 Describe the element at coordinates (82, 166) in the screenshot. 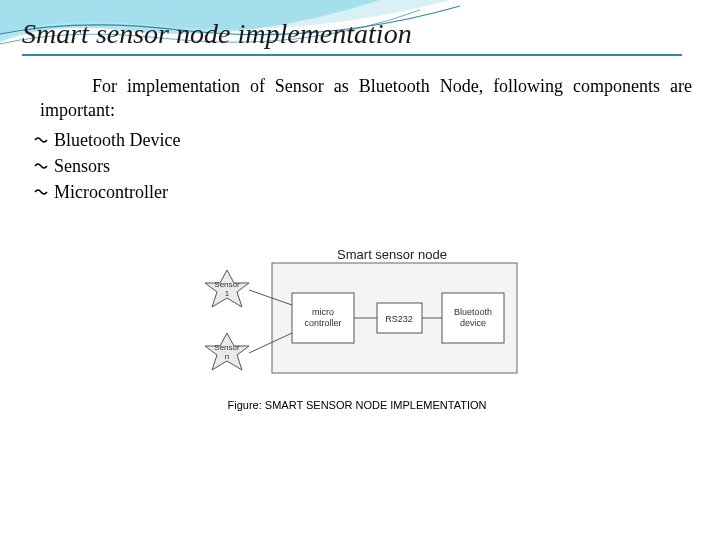

I see `bullet-label: Sensors` at that location.